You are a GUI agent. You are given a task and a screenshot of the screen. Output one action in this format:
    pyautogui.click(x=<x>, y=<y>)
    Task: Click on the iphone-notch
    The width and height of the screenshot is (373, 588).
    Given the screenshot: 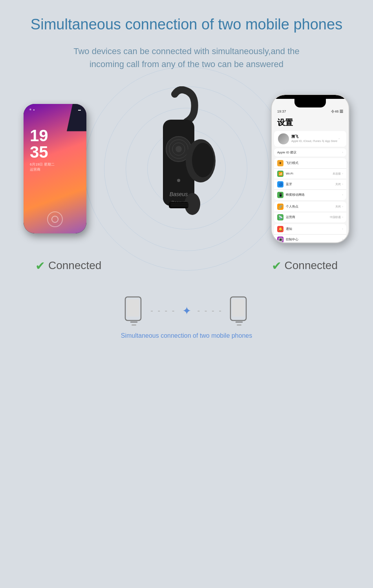 What is the action you would take?
    pyautogui.click(x=310, y=103)
    